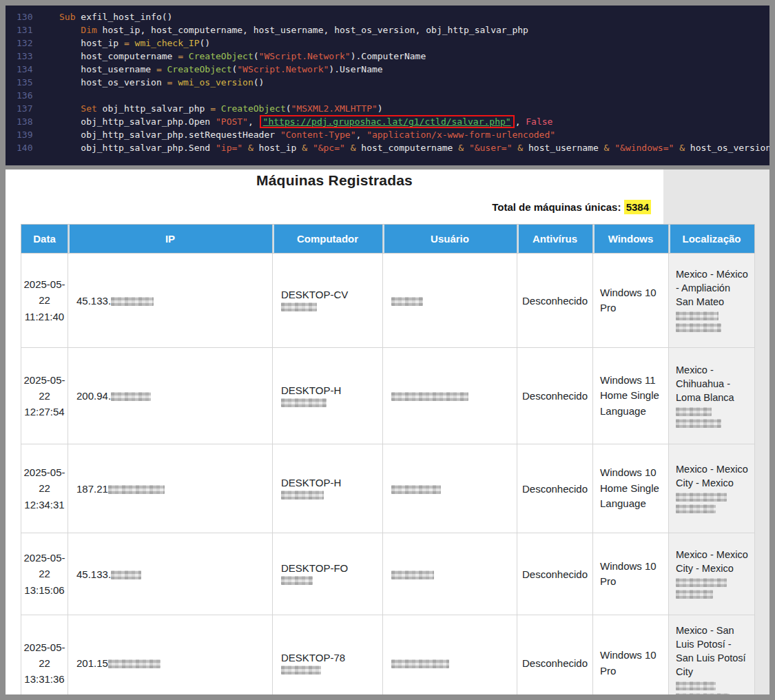 This screenshot has width=775, height=700. What do you see at coordinates (24, 83) in the screenshot?
I see `line-number: 135` at bounding box center [24, 83].